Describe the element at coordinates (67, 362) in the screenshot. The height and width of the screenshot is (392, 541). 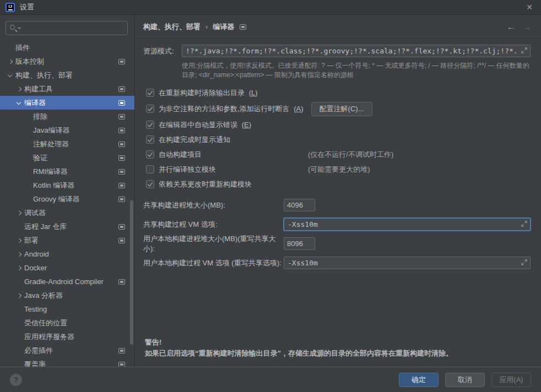
I see `tree-item: 覆盖率` at that location.